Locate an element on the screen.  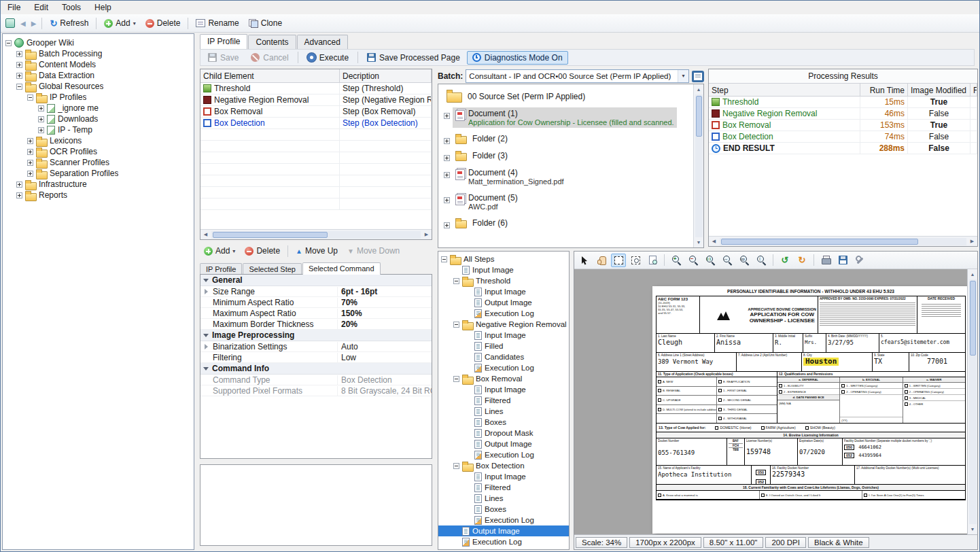
print-button is located at coordinates (826, 260).